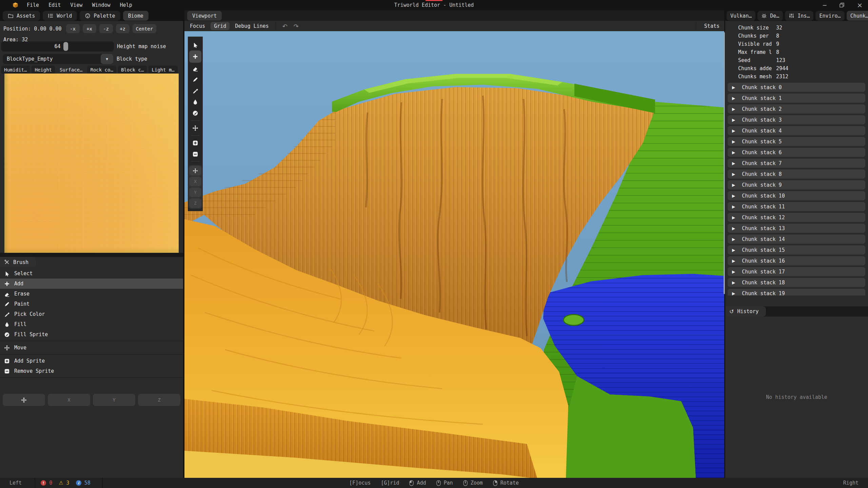 Image resolution: width=868 pixels, height=488 pixels. Describe the element at coordinates (842, 5) in the screenshot. I see `maximize-button` at that location.